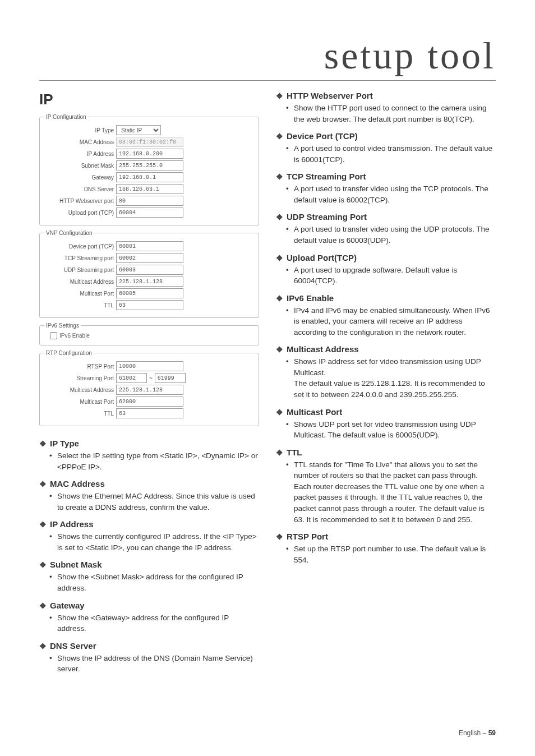 Image resolution: width=535 pixels, height=756 pixels. What do you see at coordinates (150, 270) in the screenshot?
I see `udp-streaming-port-input` at bounding box center [150, 270].